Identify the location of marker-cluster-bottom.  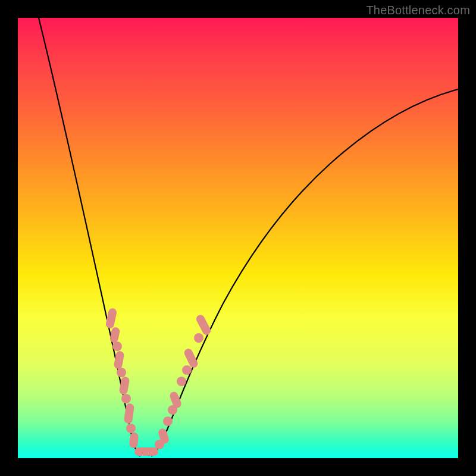
(146, 452).